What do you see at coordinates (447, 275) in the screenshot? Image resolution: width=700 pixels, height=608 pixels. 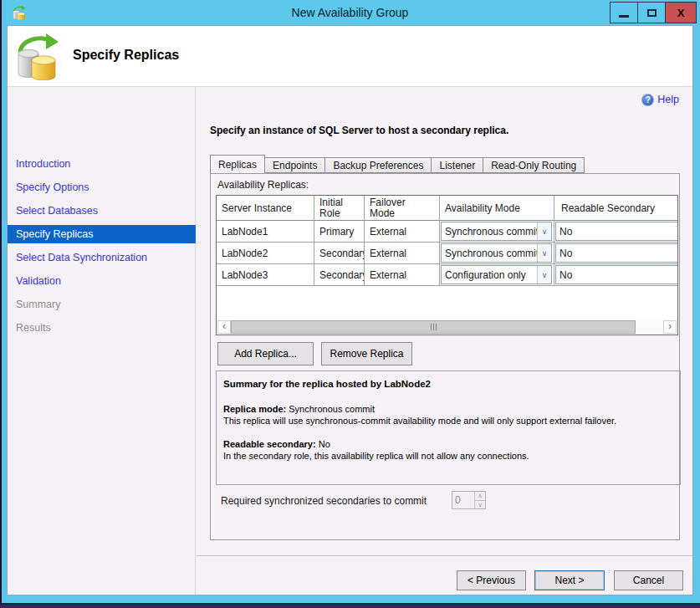 I see `grid-row-labnode3: LabNode3 Secondary External Configuratio…` at bounding box center [447, 275].